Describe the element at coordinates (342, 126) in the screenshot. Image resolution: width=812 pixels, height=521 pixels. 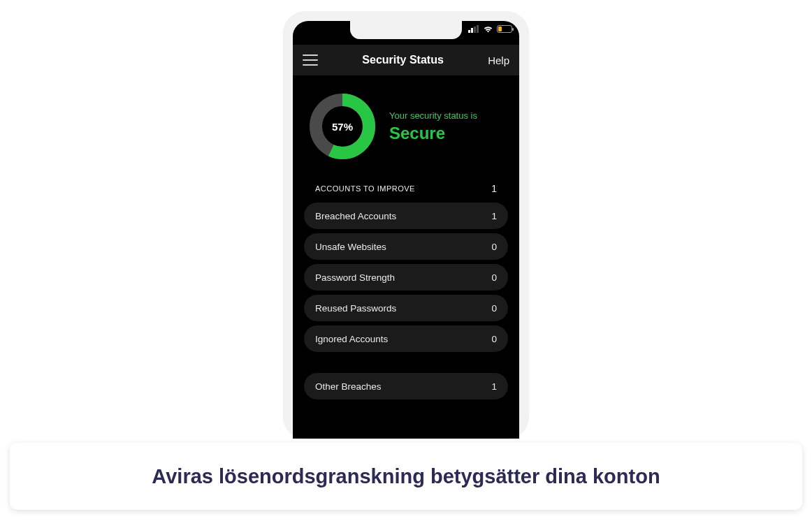
I see `progress-donut: 57%` at that location.